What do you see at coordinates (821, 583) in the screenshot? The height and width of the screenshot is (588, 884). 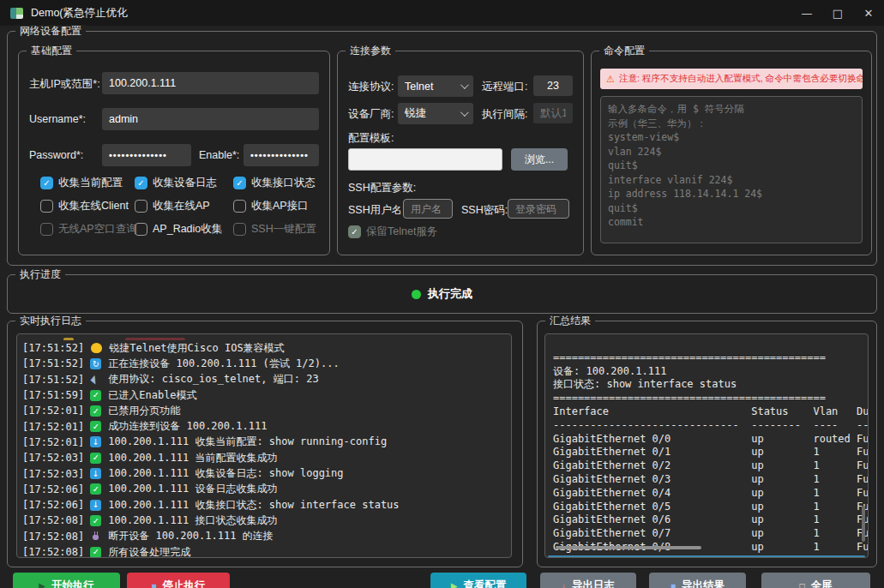 I see `button-label: 全屏` at bounding box center [821, 583].